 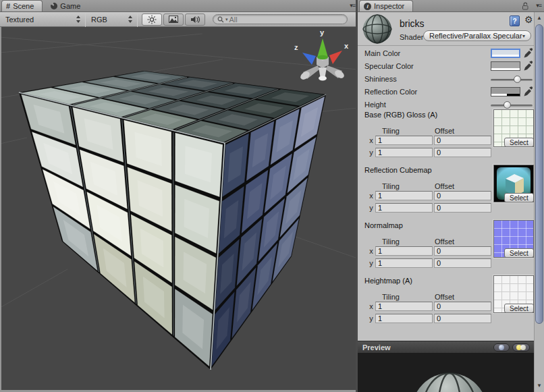 I want to click on sun-icon, so click(x=152, y=20).